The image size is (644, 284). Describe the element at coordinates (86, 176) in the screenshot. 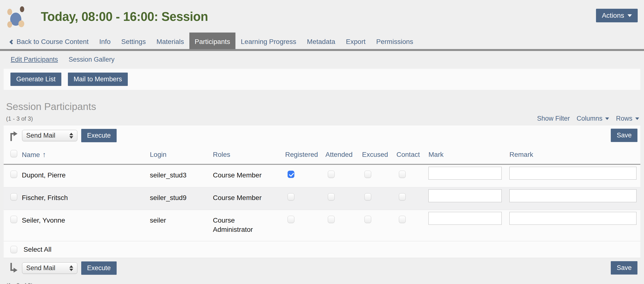

I see `cell-name: Dupont, Pierre` at that location.